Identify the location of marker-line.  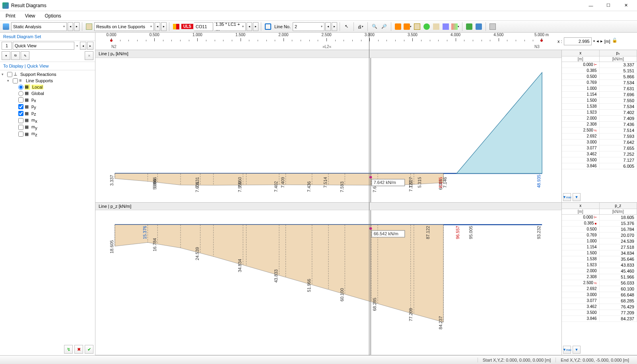
(369, 194).